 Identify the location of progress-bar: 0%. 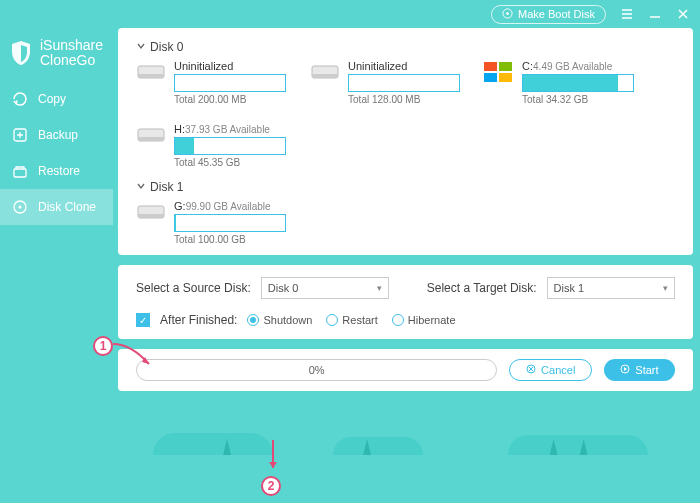
(316, 370).